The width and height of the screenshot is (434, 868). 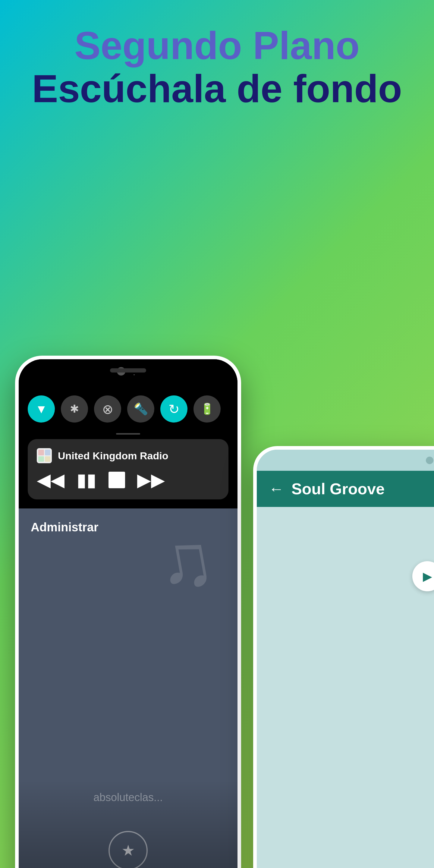 What do you see at coordinates (174, 409) in the screenshot?
I see `sync-icon: ↻` at bounding box center [174, 409].